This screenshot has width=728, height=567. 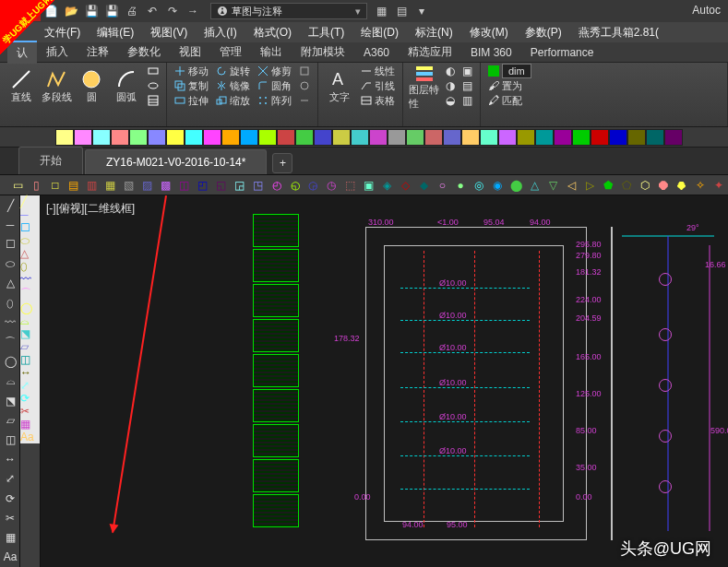 I want to click on toolbar-icon: □, so click(x=55, y=185).